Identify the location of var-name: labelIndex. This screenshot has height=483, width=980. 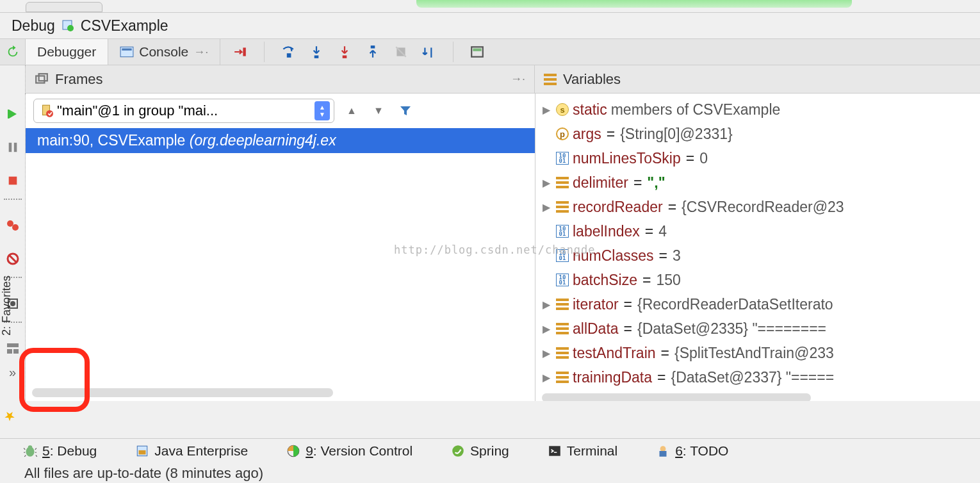
(606, 232).